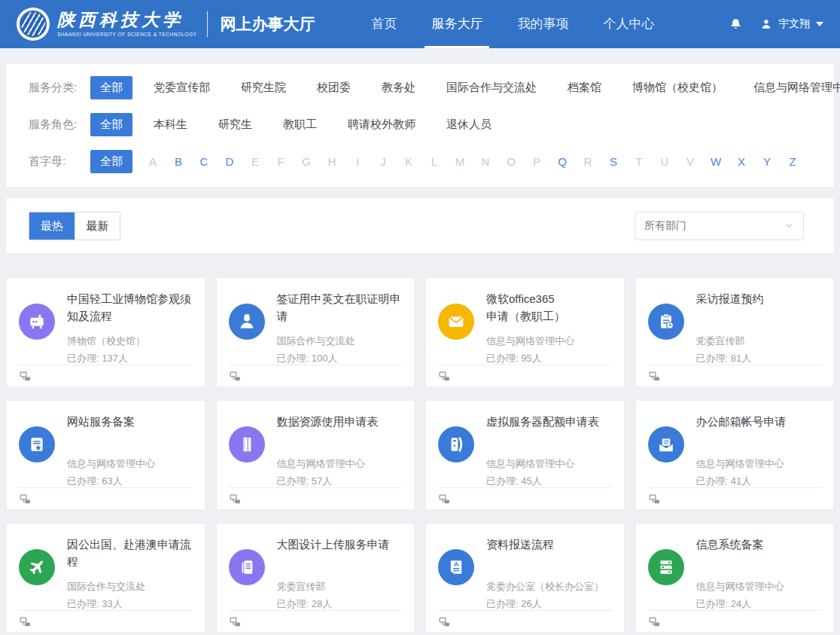  What do you see at coordinates (111, 87) in the screenshot?
I see `category-chip: 全部` at bounding box center [111, 87].